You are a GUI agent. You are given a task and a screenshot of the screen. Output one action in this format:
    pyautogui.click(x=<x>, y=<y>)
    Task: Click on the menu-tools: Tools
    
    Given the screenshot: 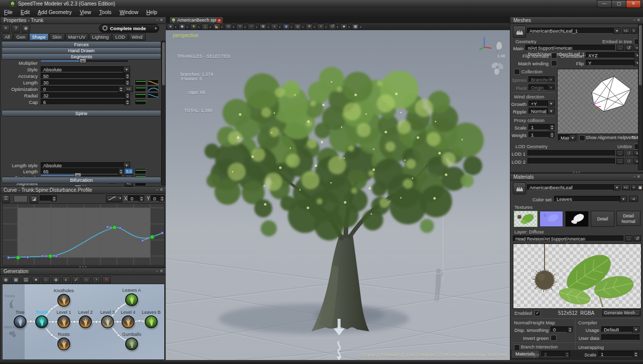 What is the action you would take?
    pyautogui.click(x=105, y=12)
    